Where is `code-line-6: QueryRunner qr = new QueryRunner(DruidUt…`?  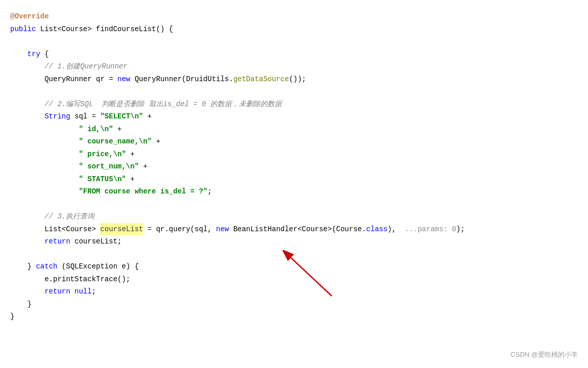 code-line-6: QueryRunner qr = new QueryRunner(DruidUt… is located at coordinates (294, 80).